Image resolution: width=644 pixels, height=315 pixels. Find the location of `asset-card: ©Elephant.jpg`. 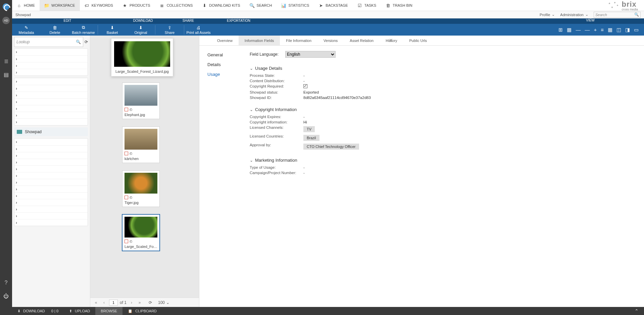

asset-card: ©Elephant.jpg is located at coordinates (141, 101).